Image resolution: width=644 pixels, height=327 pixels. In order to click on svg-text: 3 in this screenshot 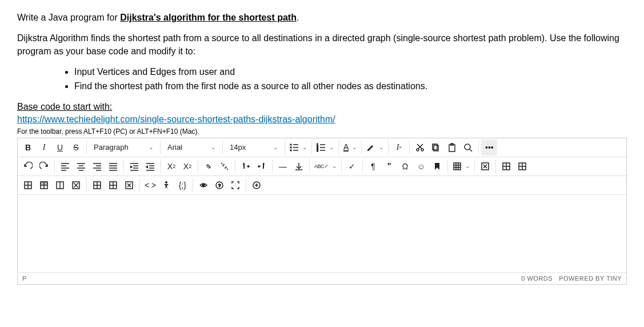, I will do `click(318, 150)`.